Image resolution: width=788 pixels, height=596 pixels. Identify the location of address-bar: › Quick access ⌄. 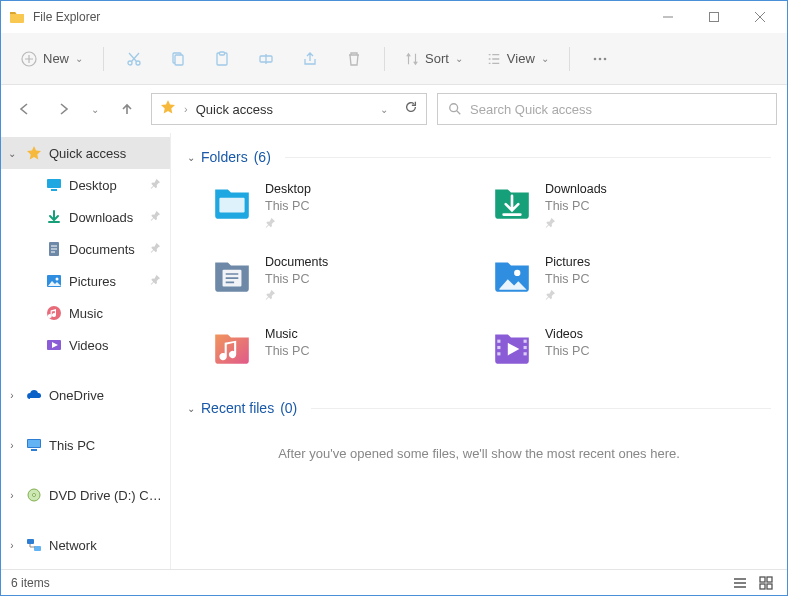
(289, 109).